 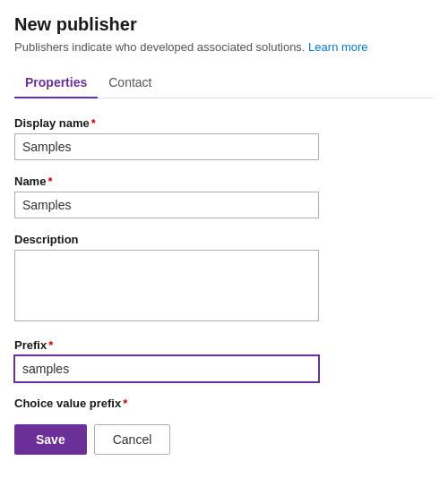 I want to click on prefix-input, so click(x=167, y=369).